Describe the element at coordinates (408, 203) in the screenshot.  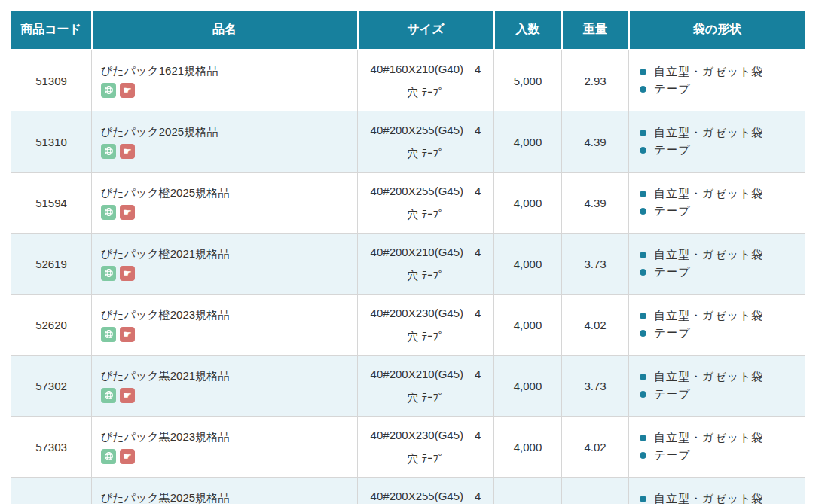
I see `table-row: 51594 ぴたパック橙2025規格品 ☛ 40#200X255(G45) 4 …` at that location.